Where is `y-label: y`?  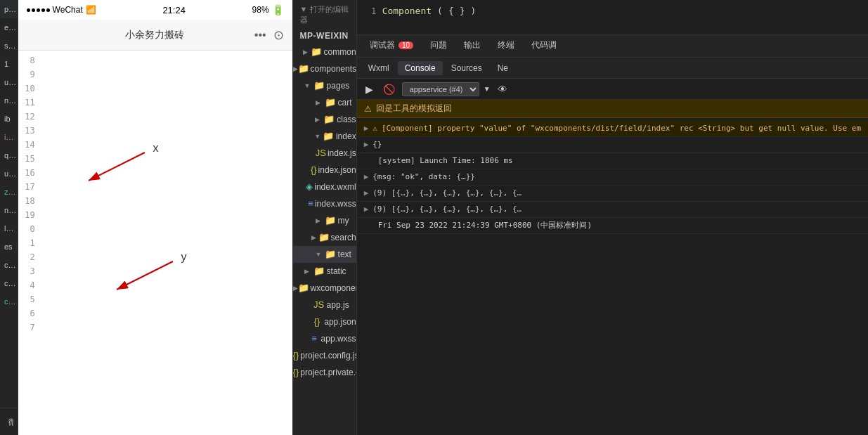
y-label: y is located at coordinates (184, 257).